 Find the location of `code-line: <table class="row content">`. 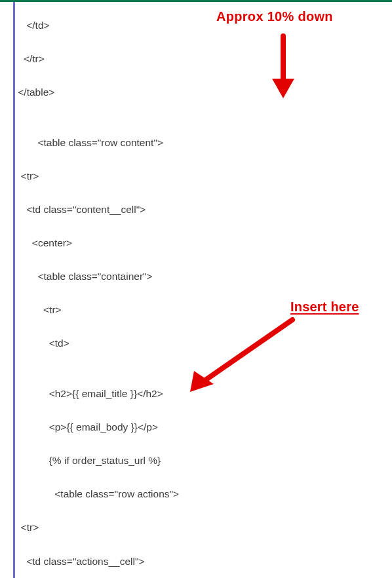

code-line: <table class="row content"> is located at coordinates (201, 143).